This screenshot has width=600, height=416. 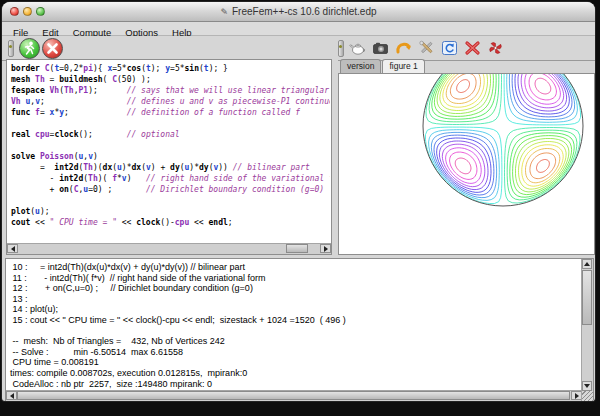 I want to click on snapshot-button, so click(x=380, y=48).